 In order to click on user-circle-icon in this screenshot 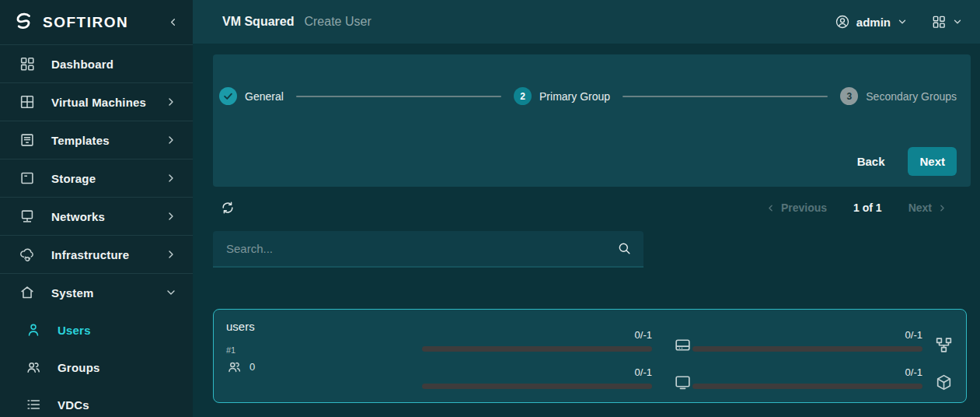, I will do `click(842, 22)`.